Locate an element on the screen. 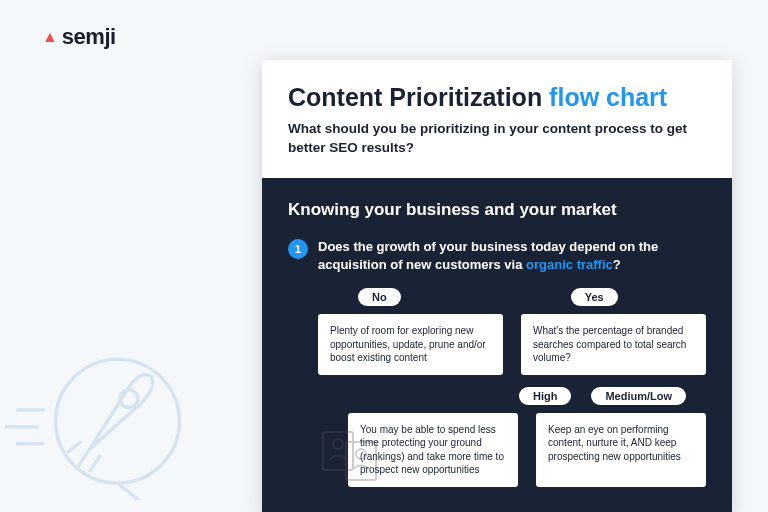 The width and height of the screenshot is (768, 512). logo-mark-icon: ▲ is located at coordinates (50, 37).